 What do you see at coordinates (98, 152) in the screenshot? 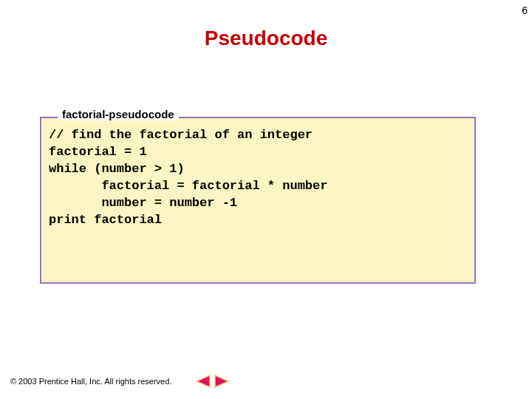
I see `code-line: factorial = 1` at bounding box center [98, 152].